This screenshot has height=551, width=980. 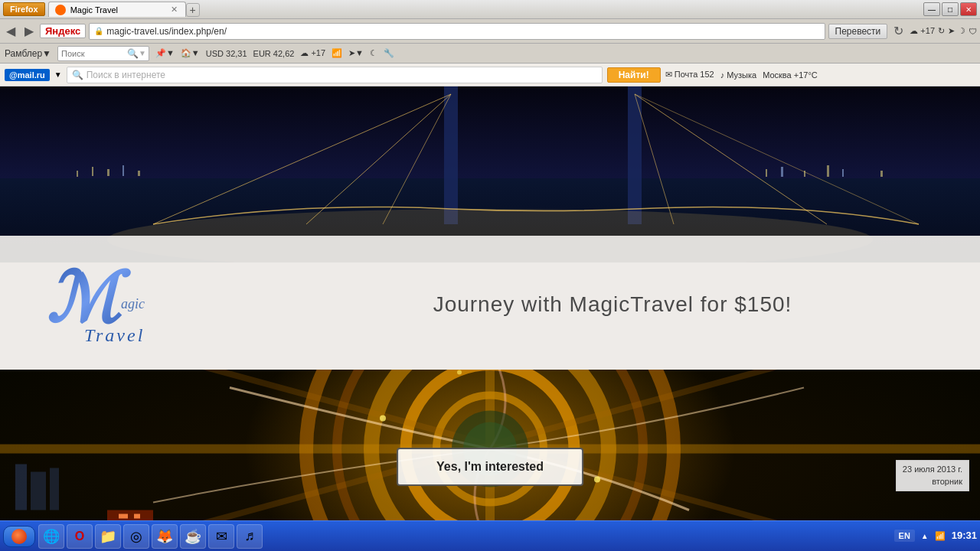 I want to click on taskbar-time: 19:31, so click(x=965, y=536).